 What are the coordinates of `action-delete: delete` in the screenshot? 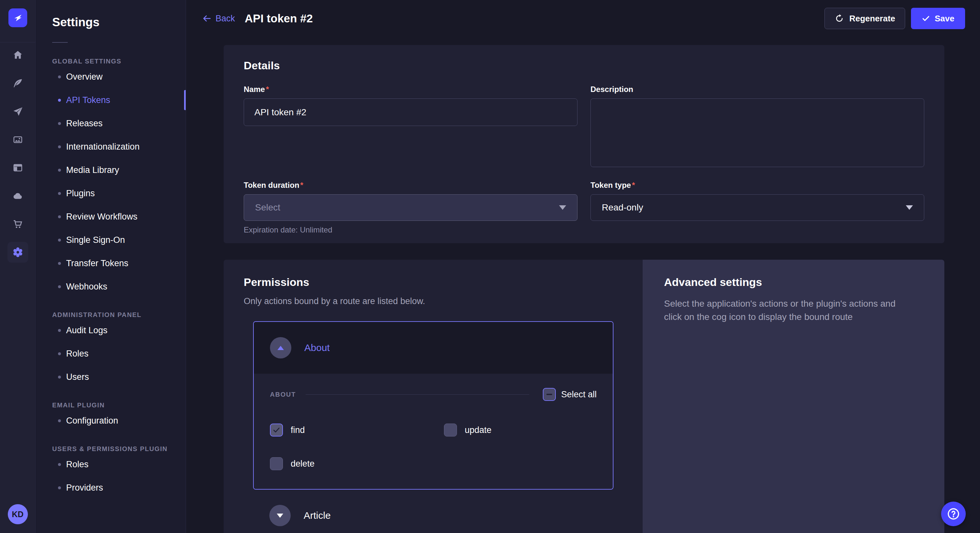 It's located at (357, 464).